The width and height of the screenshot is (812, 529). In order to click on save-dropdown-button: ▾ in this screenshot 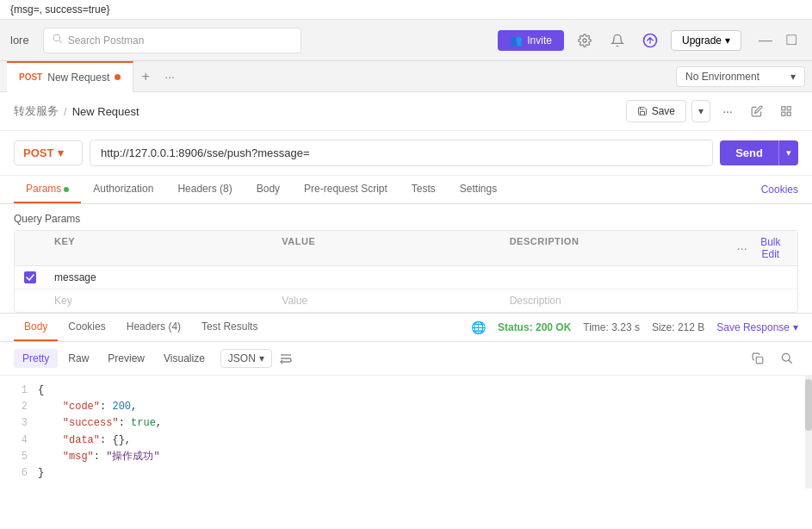, I will do `click(701, 111)`.